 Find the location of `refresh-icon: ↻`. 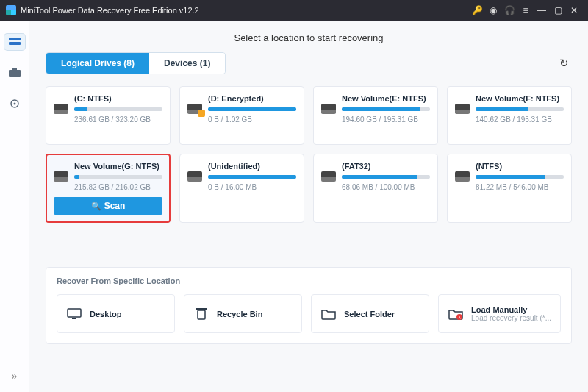

refresh-icon: ↻ is located at coordinates (564, 63).